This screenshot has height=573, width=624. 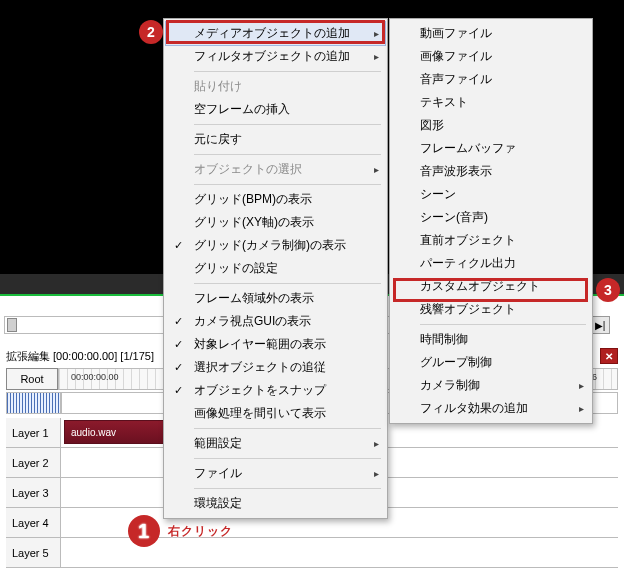 I want to click on submenu-item-group-control: グループ制御, so click(x=491, y=362).